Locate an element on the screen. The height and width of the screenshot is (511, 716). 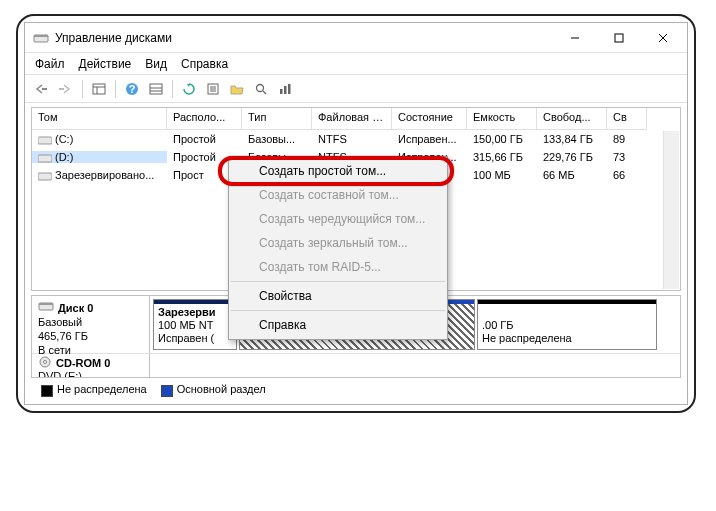
ctx-create-spanned-volume: Создать составной том... is located at coordinates (338, 195).